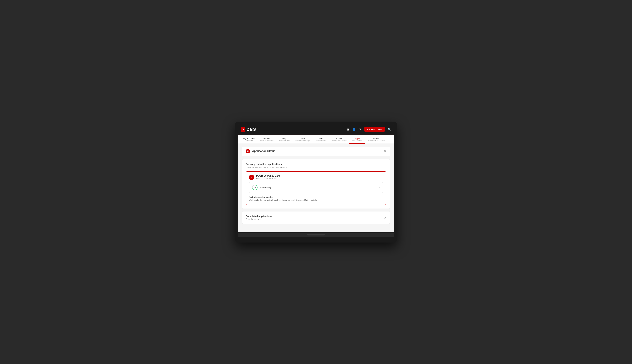  What do you see at coordinates (354, 130) in the screenshot?
I see `user-icon: 👤` at bounding box center [354, 130].